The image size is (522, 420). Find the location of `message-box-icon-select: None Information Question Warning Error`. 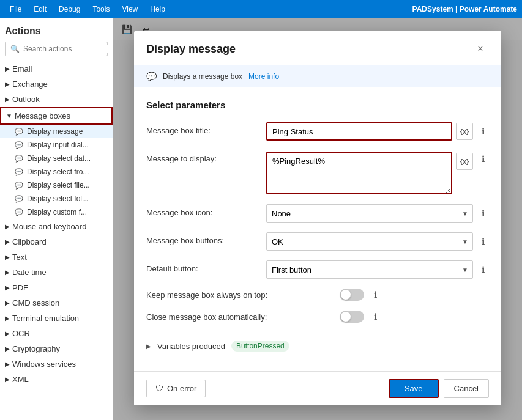

message-box-icon-select: None Information Question Warning Error is located at coordinates (370, 213).